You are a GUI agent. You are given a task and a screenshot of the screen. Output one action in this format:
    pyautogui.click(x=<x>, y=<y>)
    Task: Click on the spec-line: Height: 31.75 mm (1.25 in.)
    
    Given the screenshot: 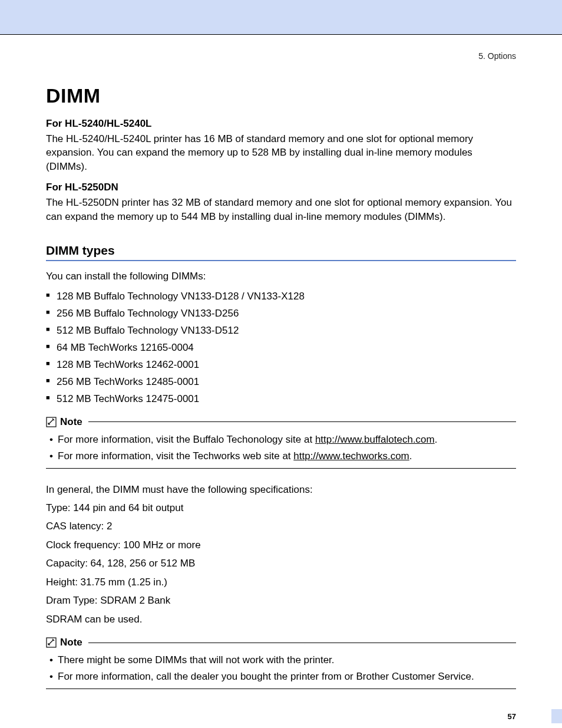 What is the action you would take?
    pyautogui.click(x=281, y=582)
    